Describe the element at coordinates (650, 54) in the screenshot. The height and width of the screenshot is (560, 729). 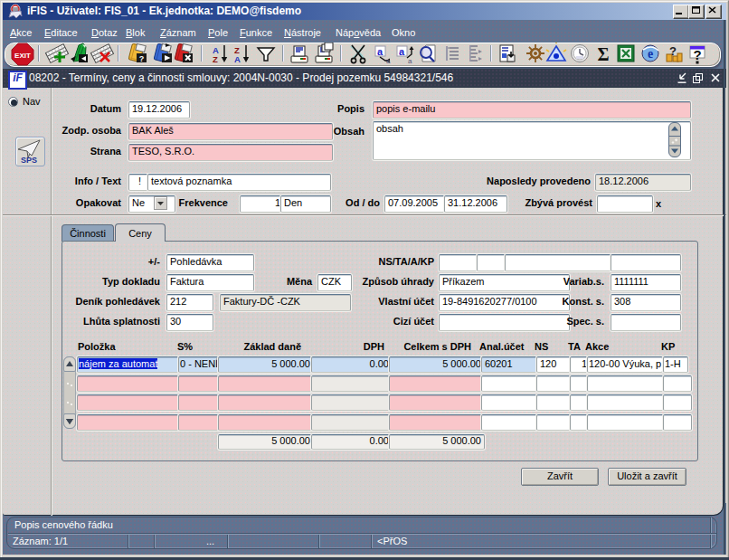
I see `svg-text: e` at that location.